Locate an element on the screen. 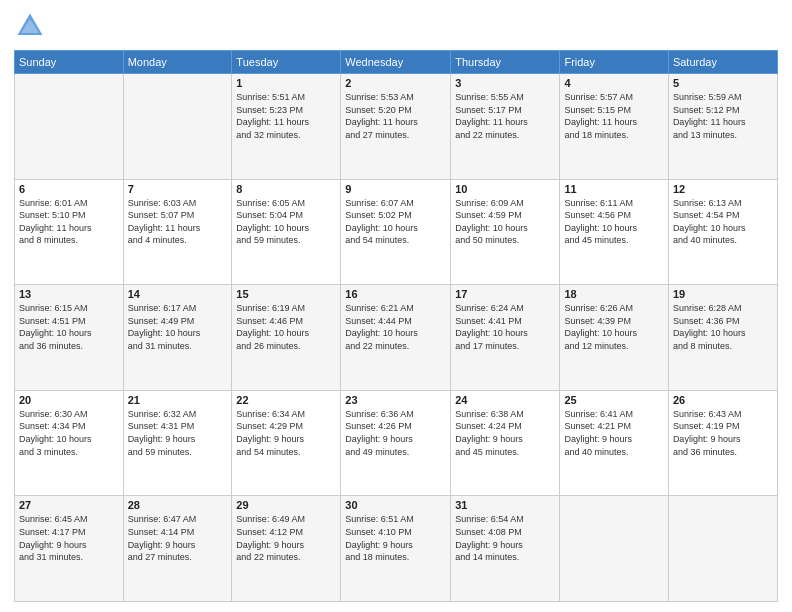  weekday-header-saturday: Saturday is located at coordinates (722, 62).